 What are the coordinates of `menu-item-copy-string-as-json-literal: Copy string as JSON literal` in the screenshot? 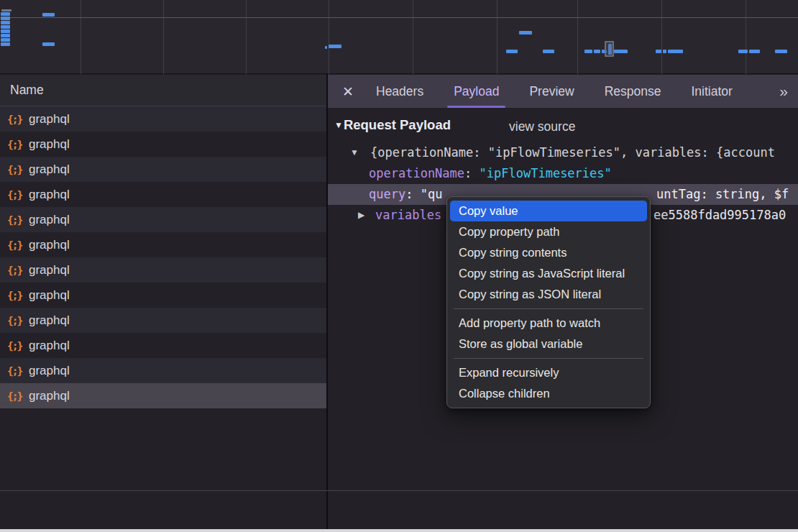 It's located at (549, 295).